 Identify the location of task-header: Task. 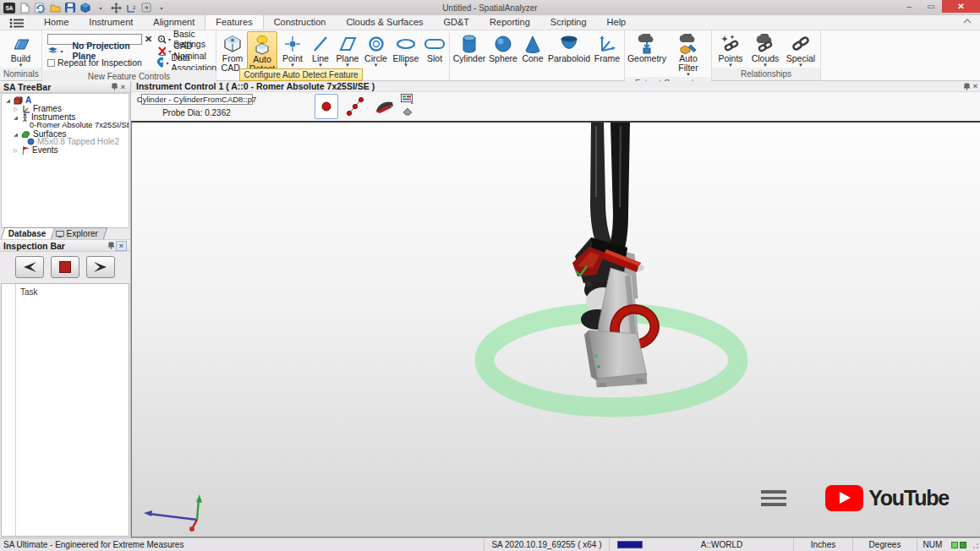
(29, 292).